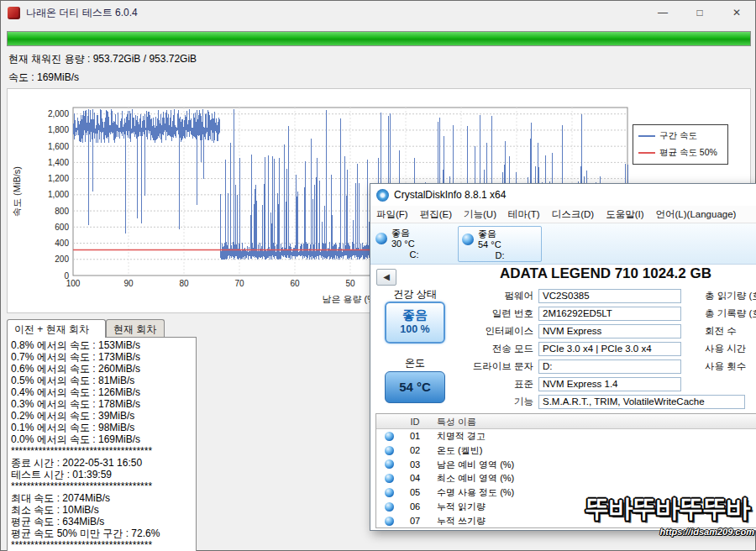 This screenshot has height=551, width=756. What do you see at coordinates (737, 13) in the screenshot?
I see `close-button: ✕` at bounding box center [737, 13].